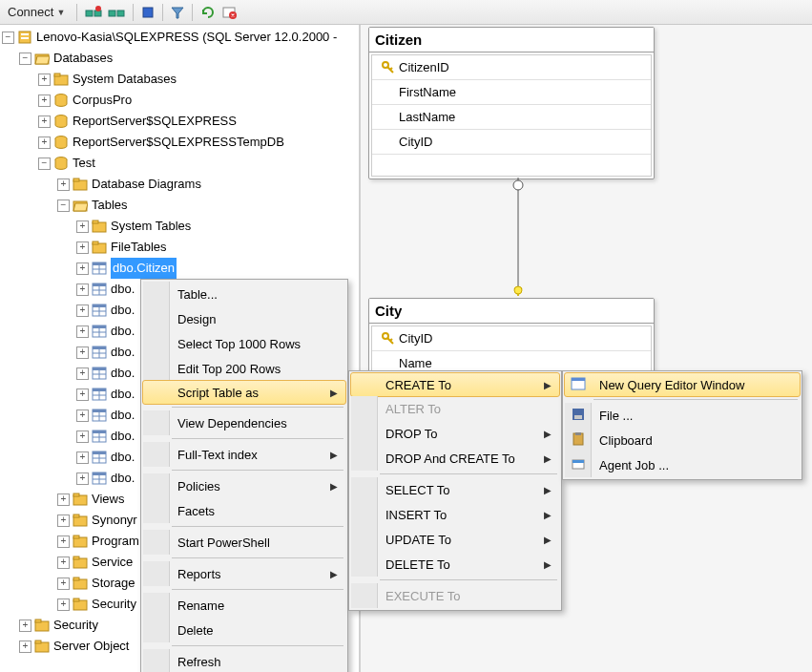 The image size is (812, 672). What do you see at coordinates (682, 385) in the screenshot?
I see `menu-new-query-window: New Query Editor Window` at bounding box center [682, 385].